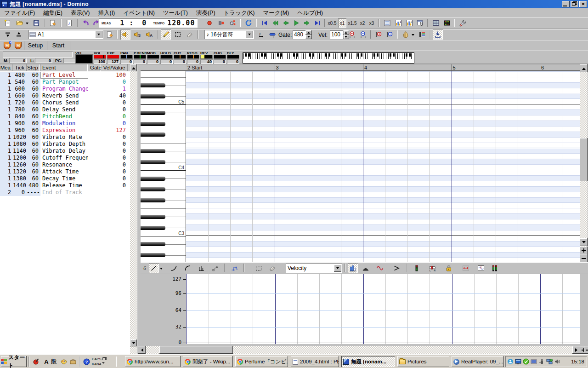 Image resolution: width=588 pixels, height=368 pixels. What do you see at coordinates (20, 23) in the screenshot?
I see `open-file-button` at bounding box center [20, 23].